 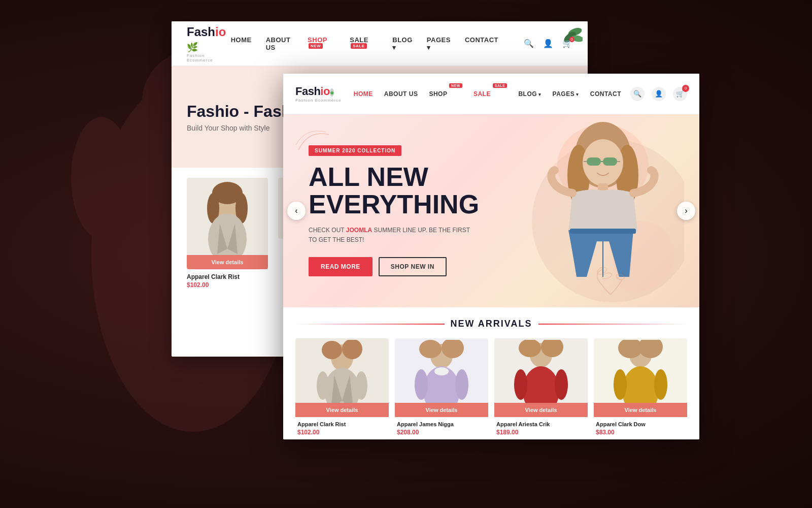 What do you see at coordinates (491, 389) in the screenshot?
I see `products-grid: View details Apparel Clark Rist $102.00` at bounding box center [491, 389].